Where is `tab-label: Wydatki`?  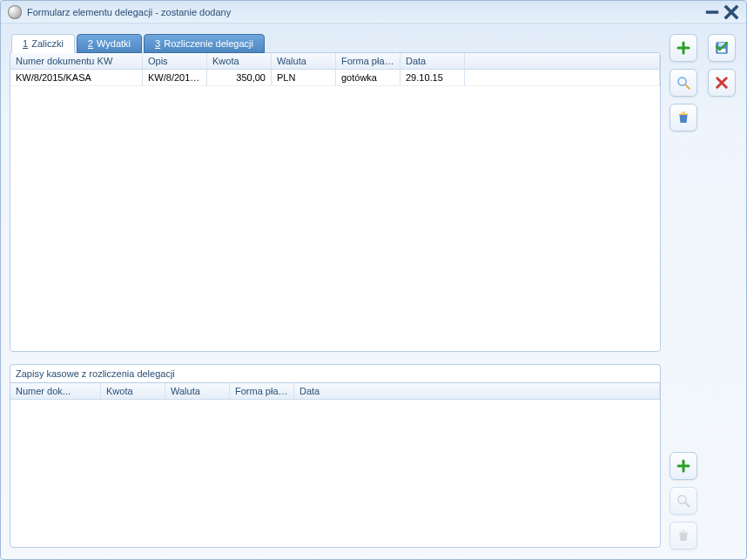
tab-label: Wydatki is located at coordinates (113, 44).